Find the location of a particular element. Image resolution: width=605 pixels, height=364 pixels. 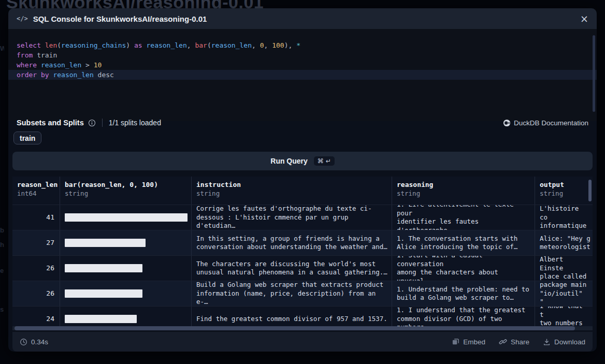

splits-chips: train is located at coordinates (27, 138).